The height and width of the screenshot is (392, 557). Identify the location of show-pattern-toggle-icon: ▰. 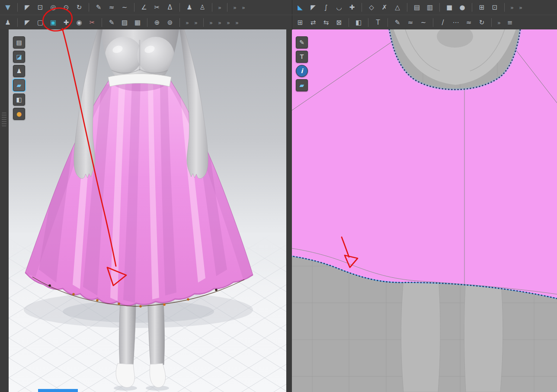
(19, 85).